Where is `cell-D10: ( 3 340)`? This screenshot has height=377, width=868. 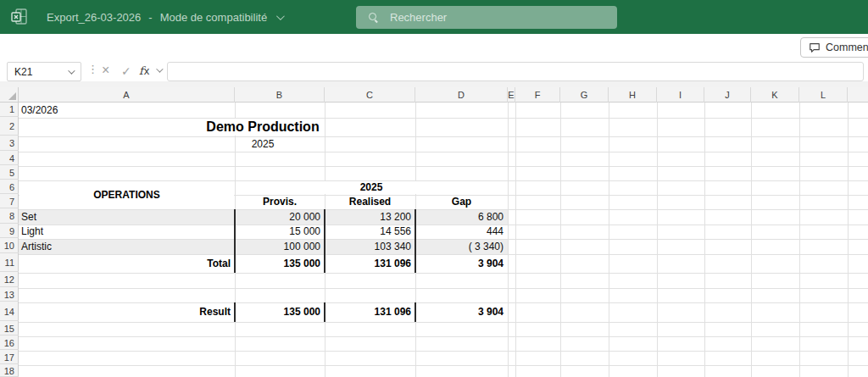
cell-D10: ( 3 340) is located at coordinates (461, 247).